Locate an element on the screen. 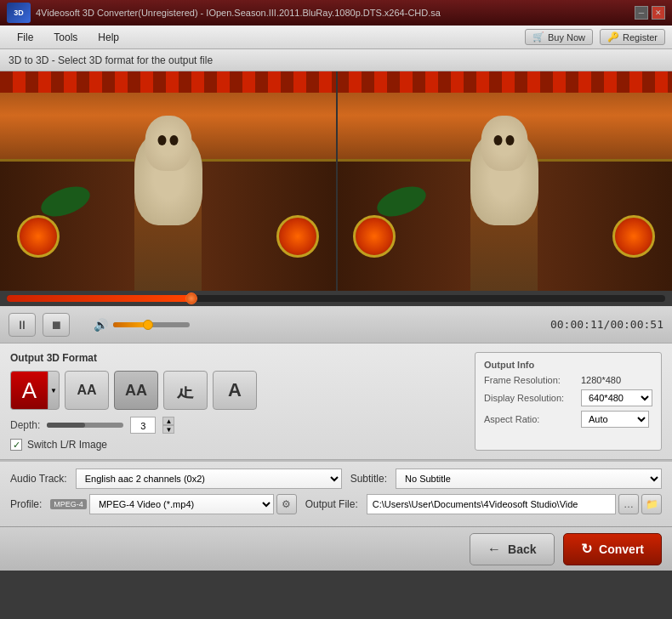 Image resolution: width=672 pixels, height=619 pixels. convert-label: Convert is located at coordinates (621, 549).